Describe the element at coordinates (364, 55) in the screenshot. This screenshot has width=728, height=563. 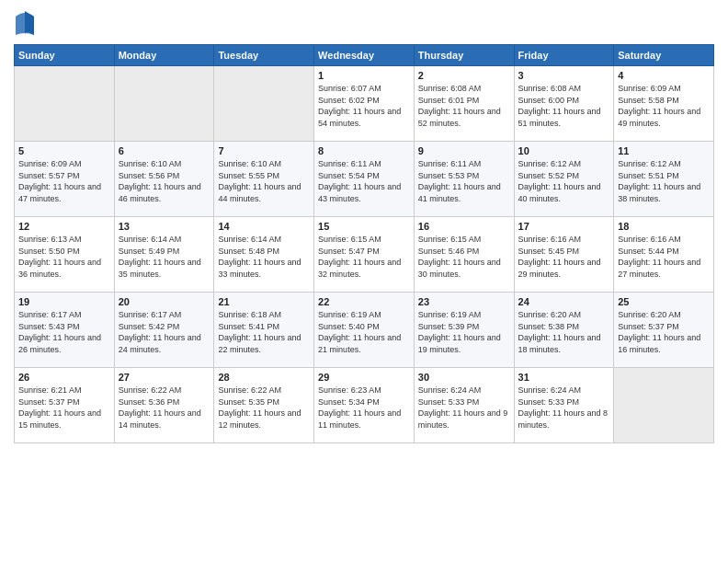
I see `weekday-wednesday: Wednesday` at that location.